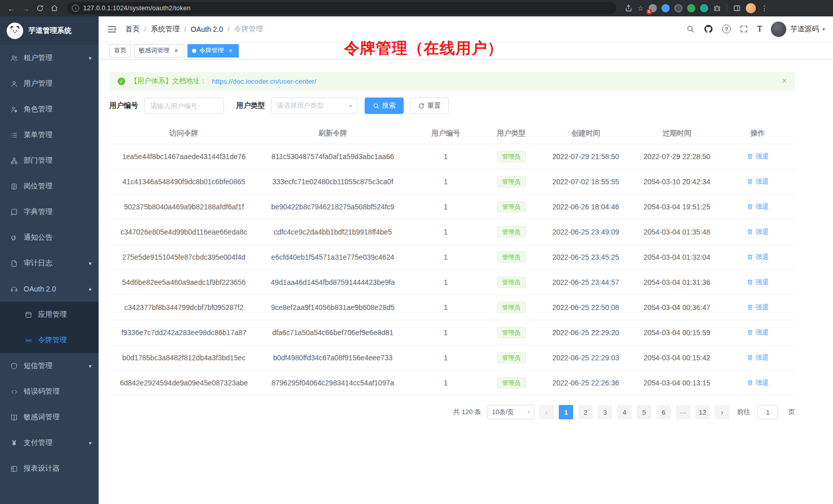  I want to click on cell-created-at: 2022-06-25 22:50:08, so click(585, 308).